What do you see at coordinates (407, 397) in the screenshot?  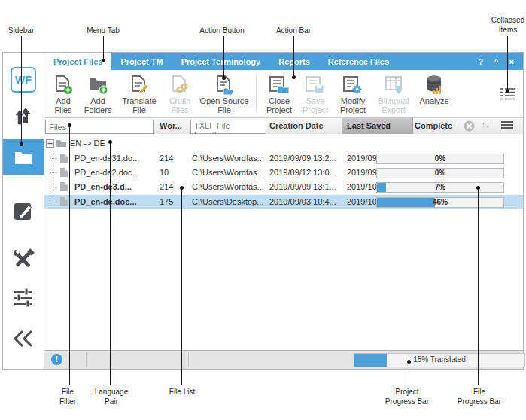 I see `annotation-project-progress-bar: ProjectProgress Bar` at bounding box center [407, 397].